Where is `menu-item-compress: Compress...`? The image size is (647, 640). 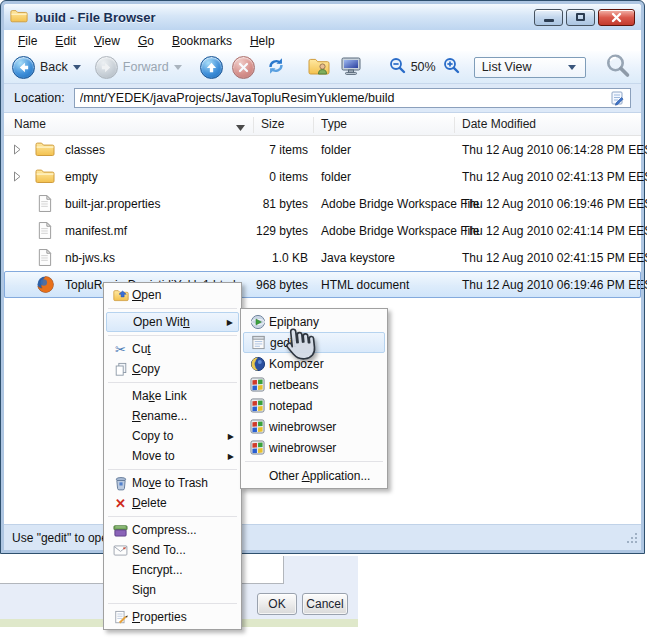 menu-item-compress: Compress... is located at coordinates (172, 530).